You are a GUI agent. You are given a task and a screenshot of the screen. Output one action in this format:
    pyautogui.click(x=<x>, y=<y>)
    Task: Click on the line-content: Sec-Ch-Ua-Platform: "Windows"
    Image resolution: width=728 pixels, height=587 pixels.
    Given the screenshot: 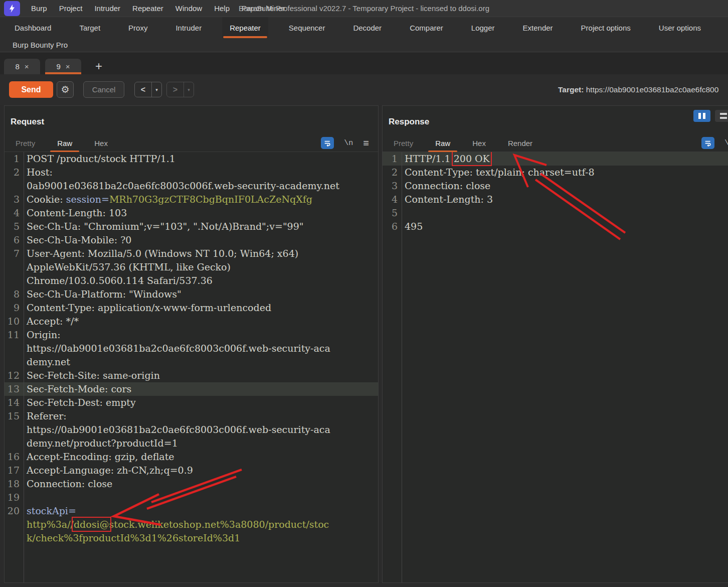 What is the action you would take?
    pyautogui.click(x=201, y=294)
    